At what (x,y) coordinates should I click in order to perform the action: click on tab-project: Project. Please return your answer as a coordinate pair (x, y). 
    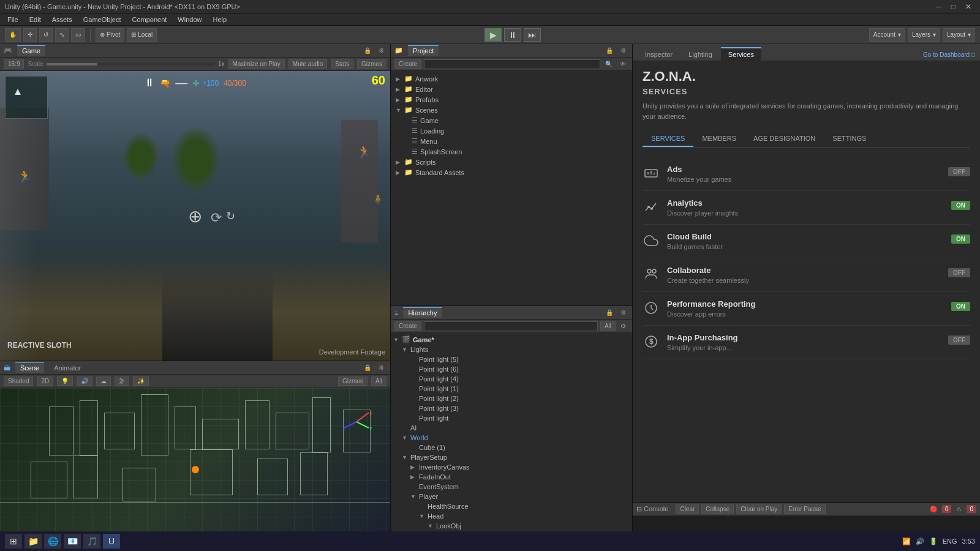
    Looking at the image, I should click on (423, 50).